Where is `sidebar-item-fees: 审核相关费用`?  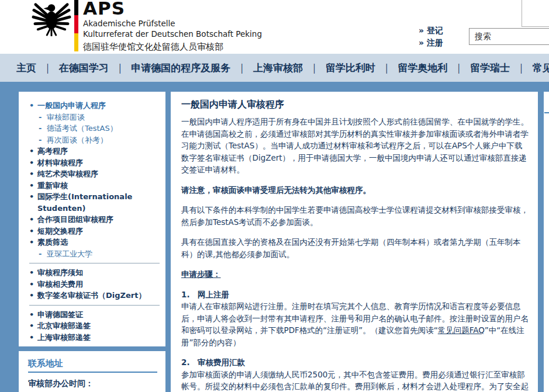 sidebar-item-fees: 审核相关费用 is located at coordinates (91, 285).